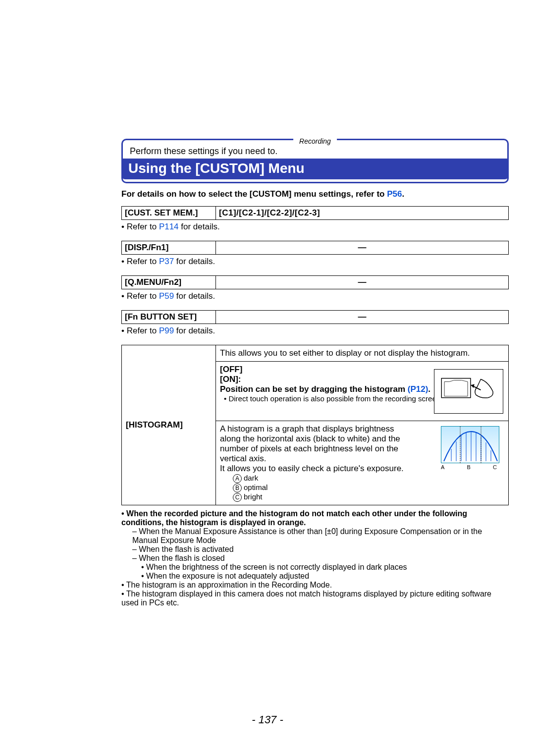  I want to click on histogram-row2: [OFF] [ON]: Position can be set by dragg…, so click(363, 391).